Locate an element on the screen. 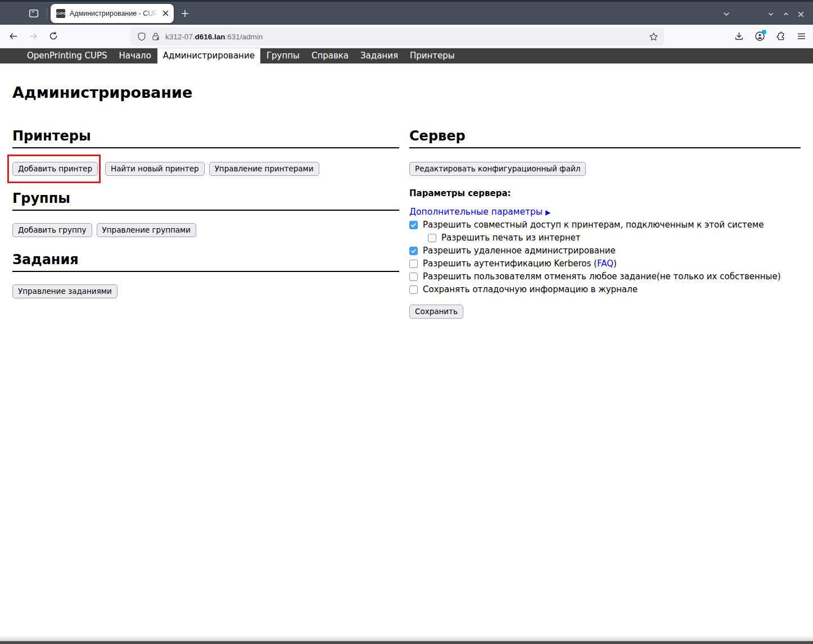 This screenshot has height=644, width=813. server-settings-label: Параметры сервера: is located at coordinates (605, 193).